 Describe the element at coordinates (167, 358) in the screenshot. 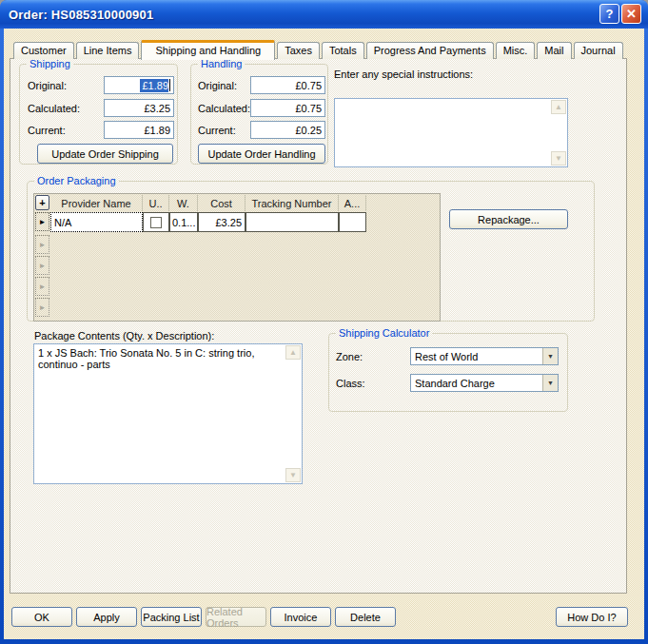

I see `package-contents-value: 1 x JS Bach: Trio Sonata No. 5 in C: str…` at that location.